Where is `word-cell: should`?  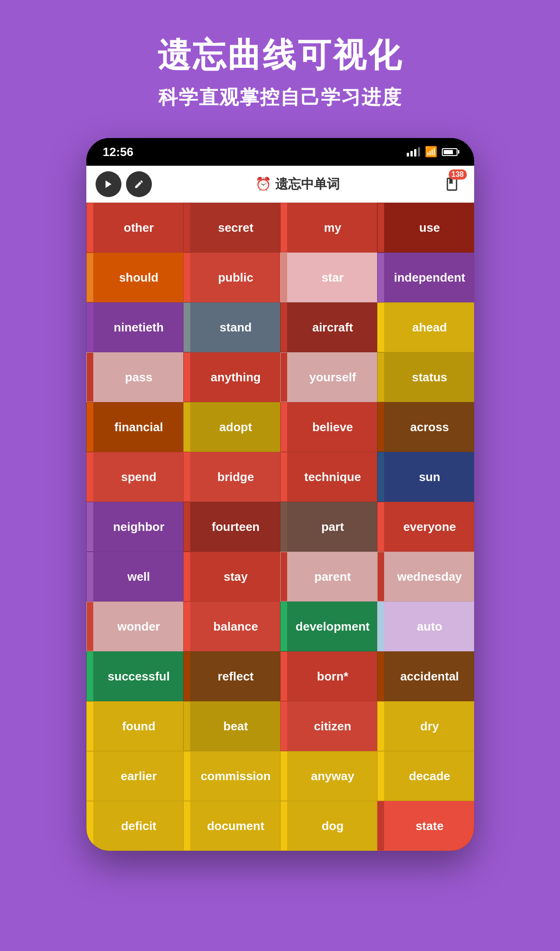 word-cell: should is located at coordinates (135, 277).